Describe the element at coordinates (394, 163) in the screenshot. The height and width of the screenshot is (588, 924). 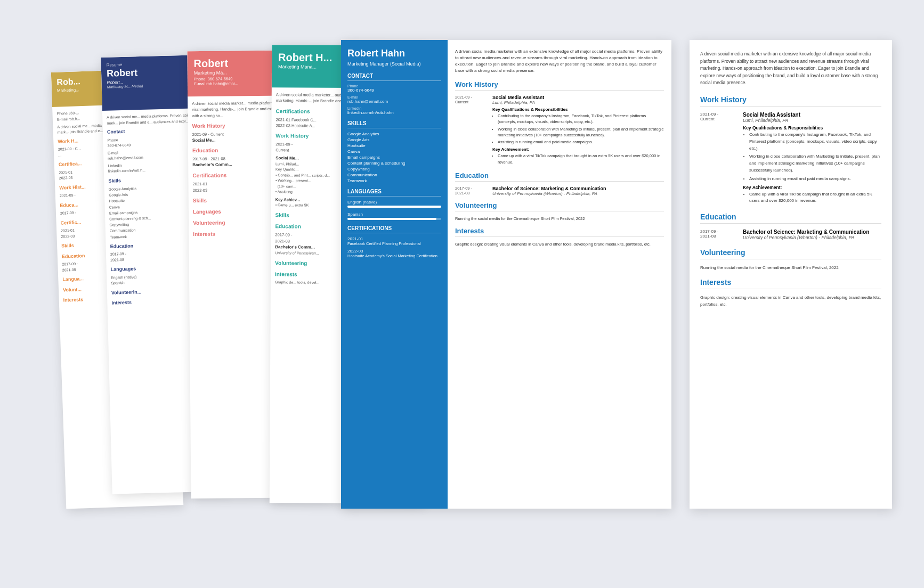
I see `skill-content-planning: Content planning & scheduling` at that location.